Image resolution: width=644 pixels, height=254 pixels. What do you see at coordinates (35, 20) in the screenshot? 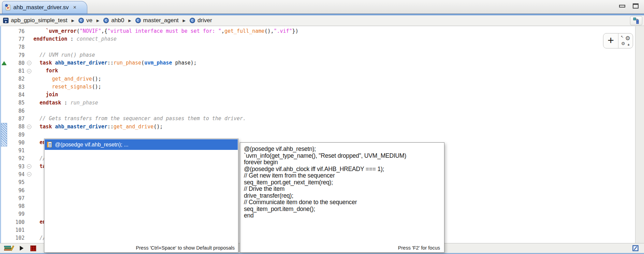
I see `breadcrumb-item-apb_gpio_simple_test: apb_gpio_simple_test` at bounding box center [35, 20].